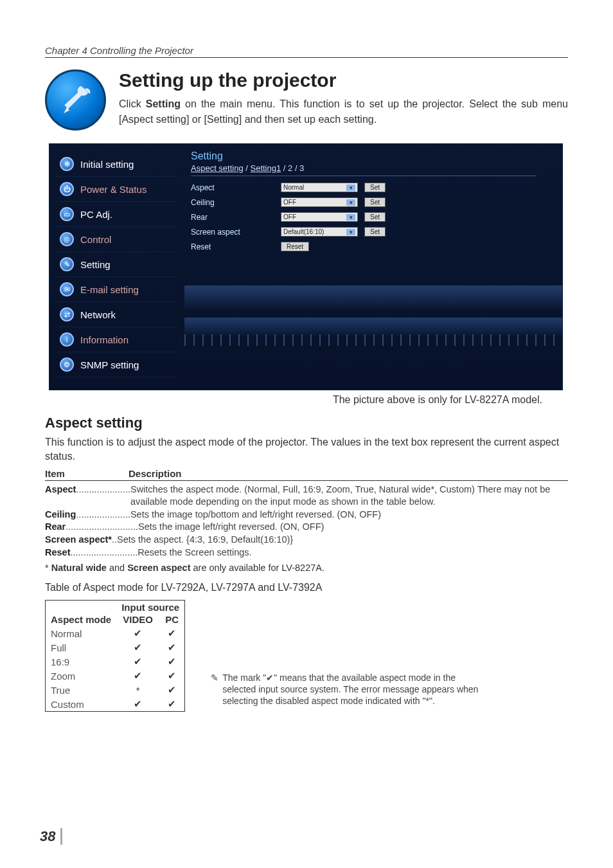 The height and width of the screenshot is (868, 613). I want to click on desc-row: Ceiling.....................Sets the ima…, so click(306, 515).